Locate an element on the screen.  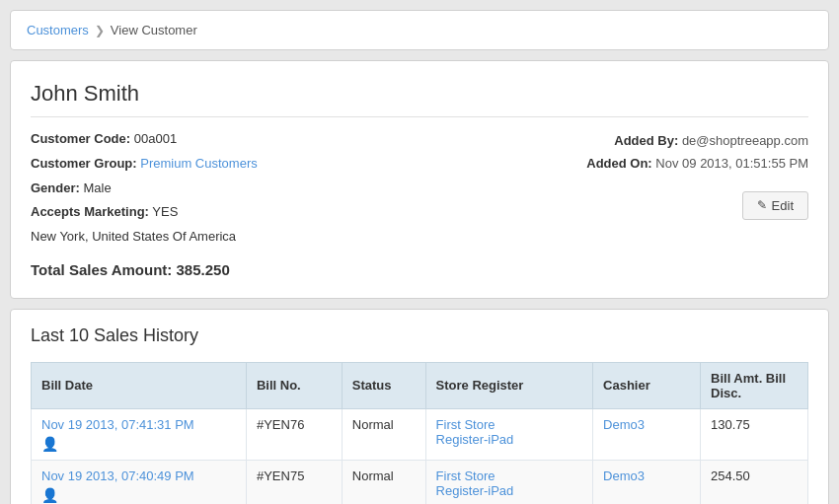
sales-history-title: Last 10 Sales History is located at coordinates (420, 335).